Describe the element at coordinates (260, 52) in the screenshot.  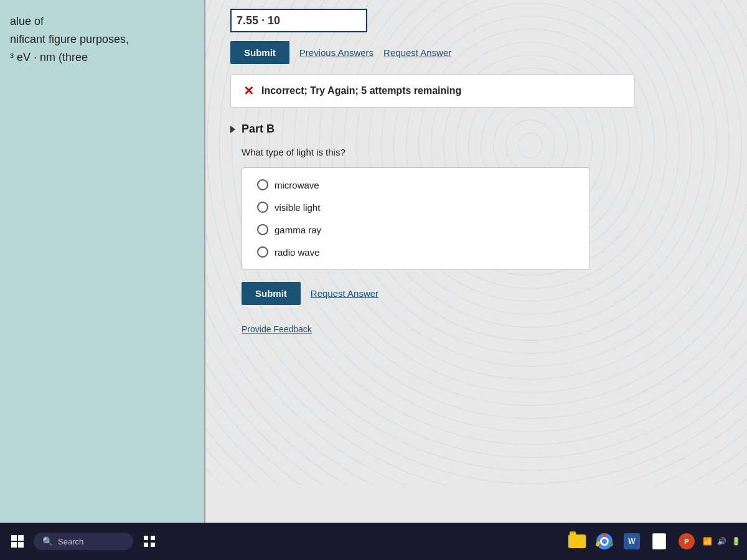
I see `part-a-submit-button: Submit` at that location.